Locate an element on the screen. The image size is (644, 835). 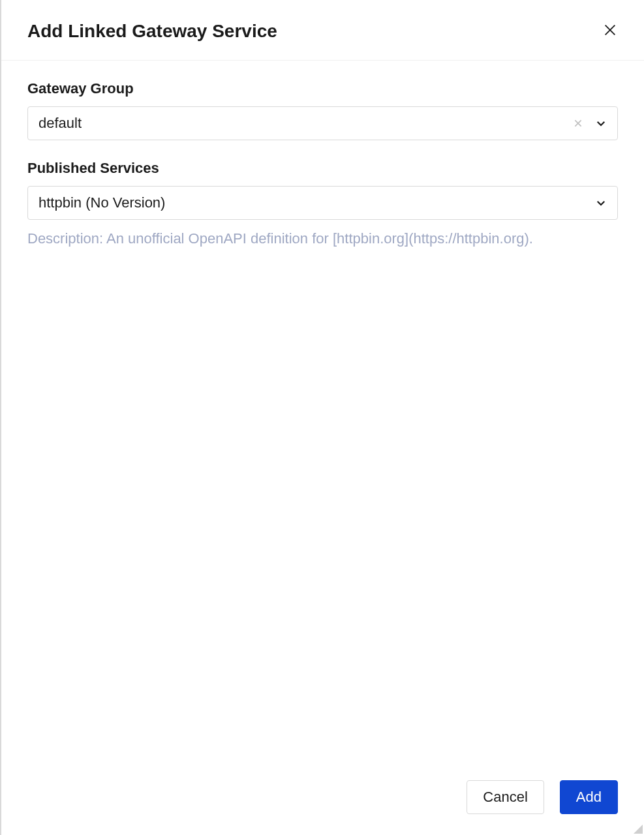
published-services-description: Description: An unofficial OpenAPI defin… is located at coordinates (322, 239).